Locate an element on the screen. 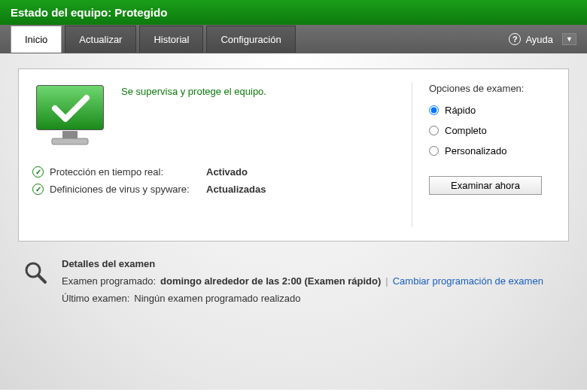 The image size is (587, 392). tab-settings-label: Configuración is located at coordinates (251, 39).